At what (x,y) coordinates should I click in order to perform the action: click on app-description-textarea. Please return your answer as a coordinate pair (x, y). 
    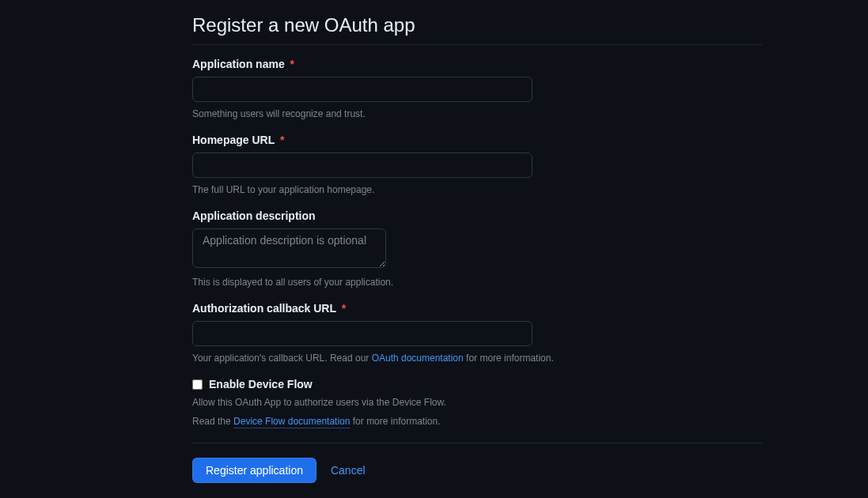
    Looking at the image, I should click on (290, 248).